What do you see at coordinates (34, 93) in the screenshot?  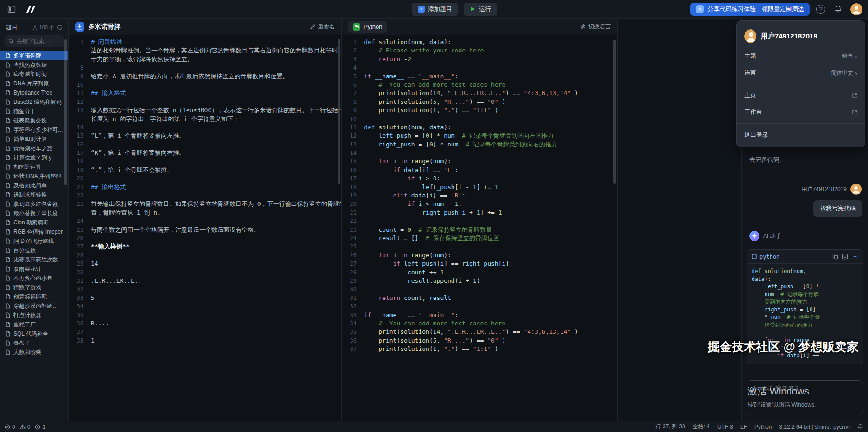 I see `sidebar-item: Bytedance Tree` at bounding box center [34, 93].